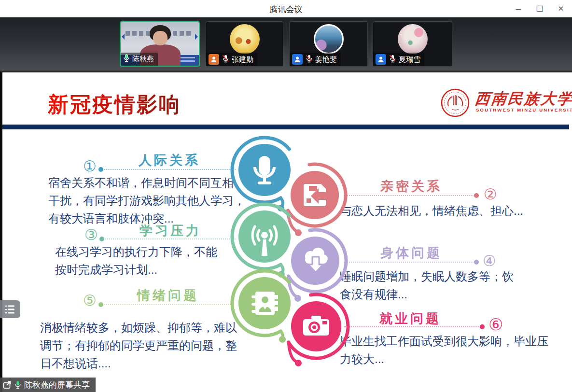 This screenshot has height=392, width=572. I want to click on section-body-6: 毕业生找工作面试受到很大影响，毕业压 力较大..., so click(444, 350).